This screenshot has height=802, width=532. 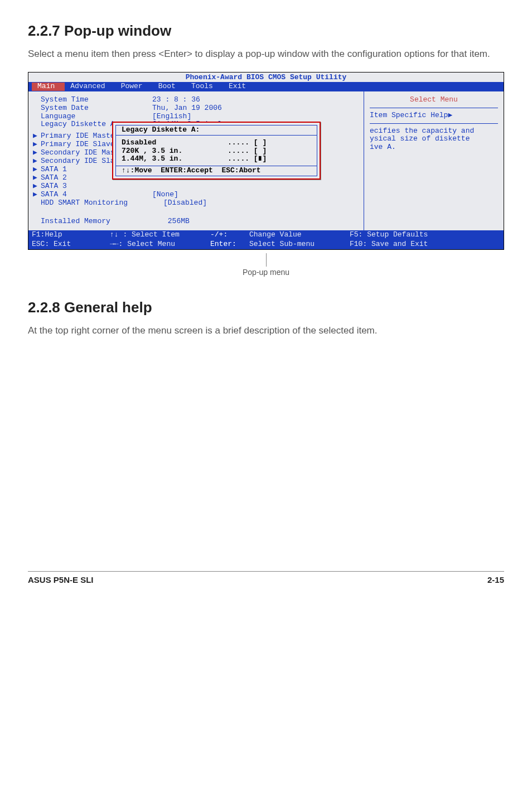 I want to click on tab-boot: Boot, so click(x=170, y=87).